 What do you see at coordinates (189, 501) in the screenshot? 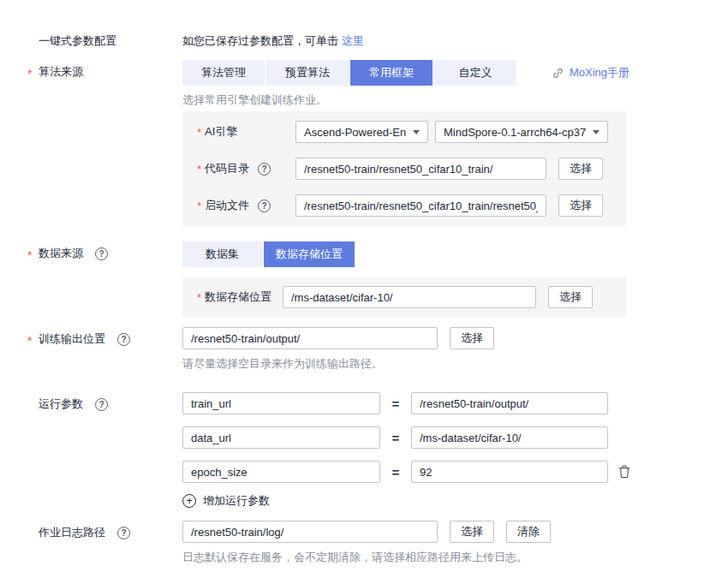
I see `plus-icon` at bounding box center [189, 501].